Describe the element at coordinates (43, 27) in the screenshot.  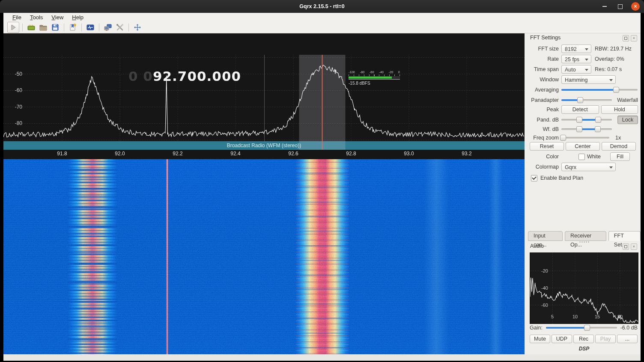
I see `load-settings-button` at that location.